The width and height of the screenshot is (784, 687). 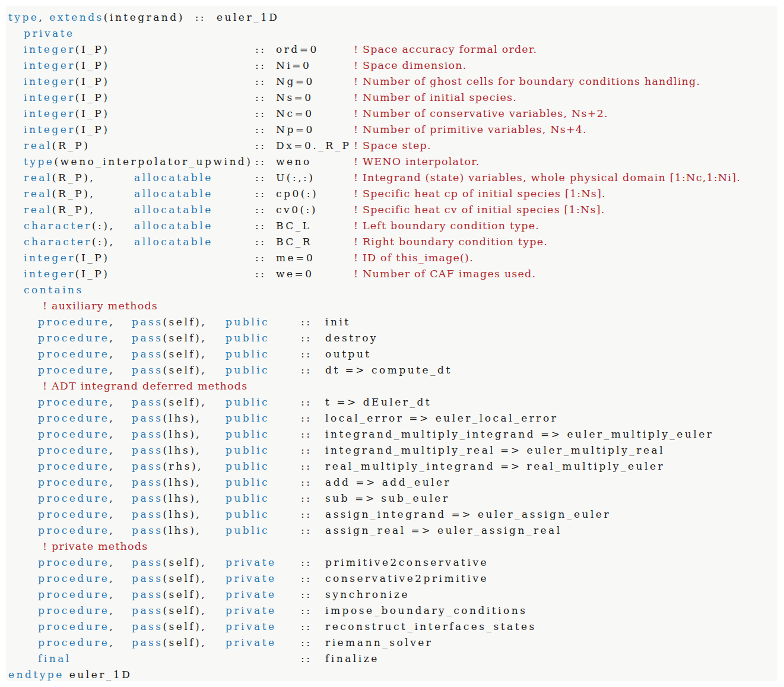 What do you see at coordinates (411, 65) in the screenshot?
I see `comment-token: ! Space dimension.` at bounding box center [411, 65].